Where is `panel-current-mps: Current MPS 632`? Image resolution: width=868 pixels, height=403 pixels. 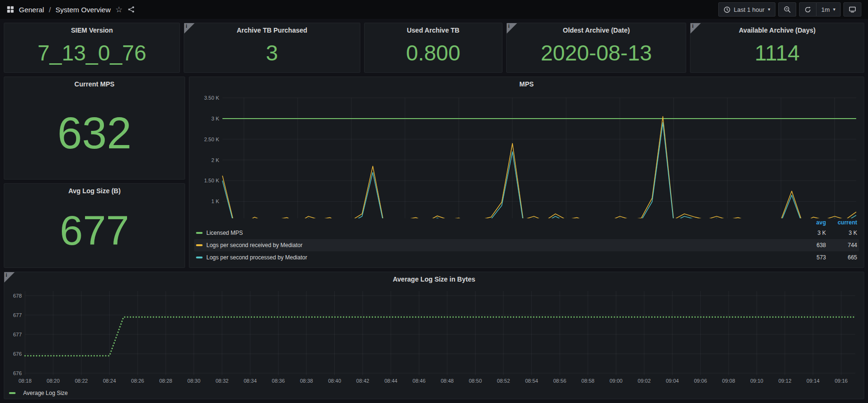 panel-current-mps: Current MPS 632 is located at coordinates (94, 128).